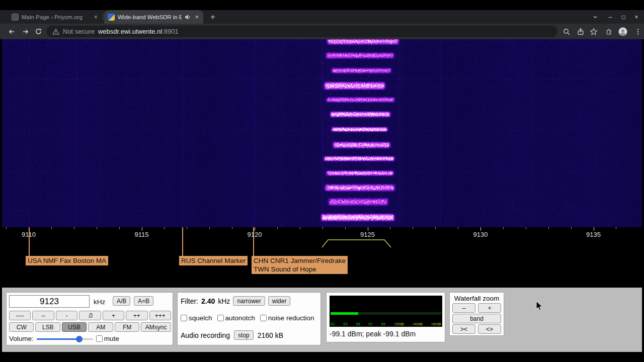 The width and height of the screenshot is (644, 362). I want to click on recording-row: Audio recording stop 2160 kB, so click(232, 335).